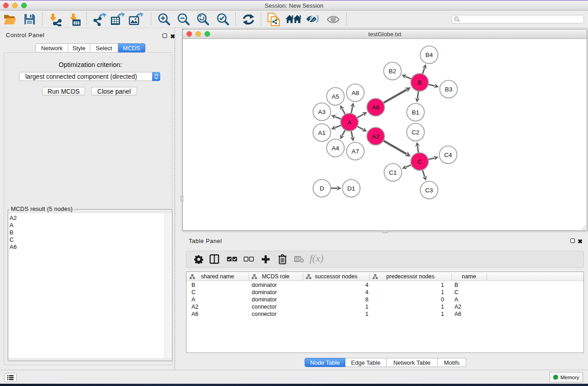  I want to click on svg-text: A1, so click(322, 133).